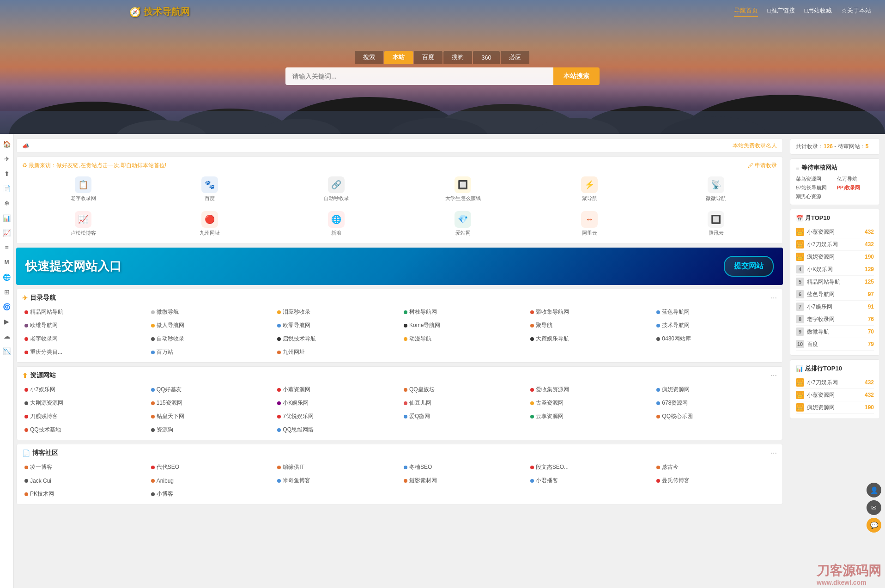 The width and height of the screenshot is (885, 588). What do you see at coordinates (428, 57) in the screenshot?
I see `tab-baidu: 百度` at bounding box center [428, 57].